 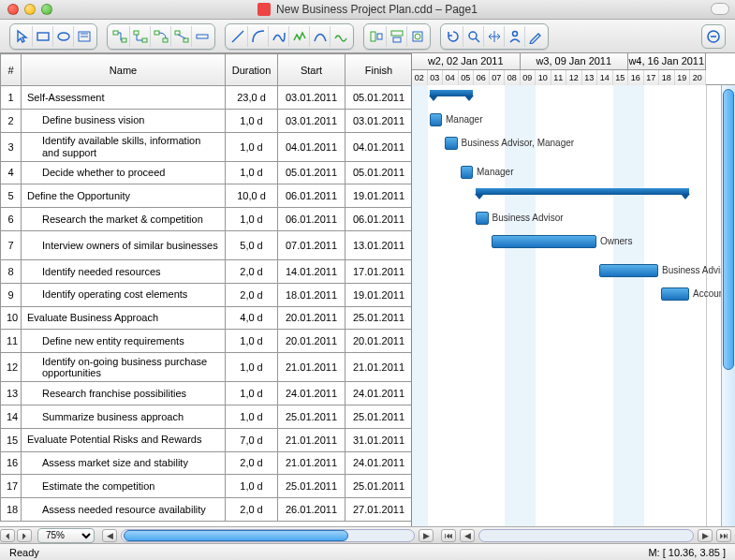 I want to click on zoom-window-button, so click(x=47, y=9).